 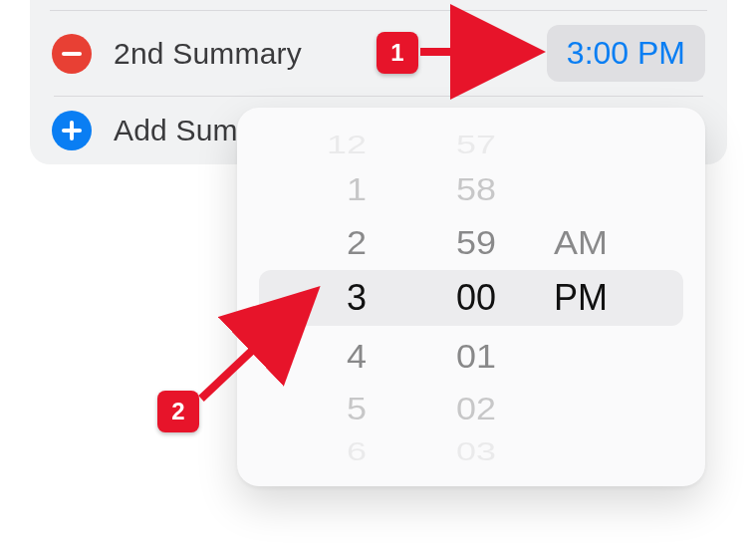 What do you see at coordinates (476, 357) in the screenshot?
I see `minute-option: 01` at bounding box center [476, 357].